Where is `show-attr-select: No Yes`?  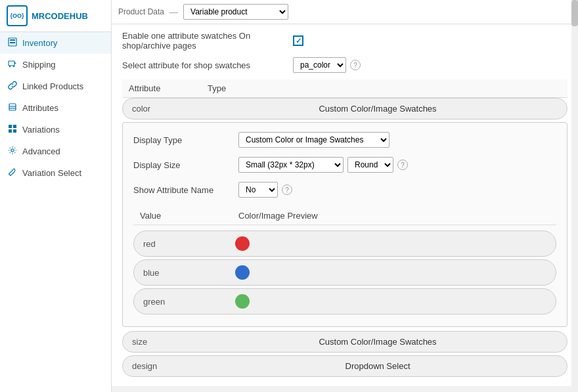 show-attr-select: No Yes is located at coordinates (258, 190).